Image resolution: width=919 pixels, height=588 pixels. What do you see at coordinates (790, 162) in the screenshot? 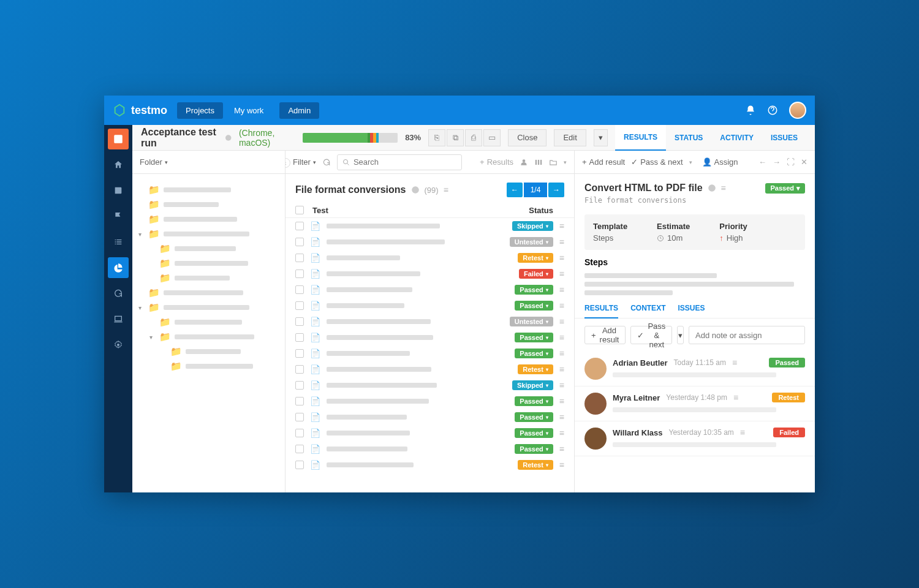
I see `expand-icon: ⛶` at bounding box center [790, 162].